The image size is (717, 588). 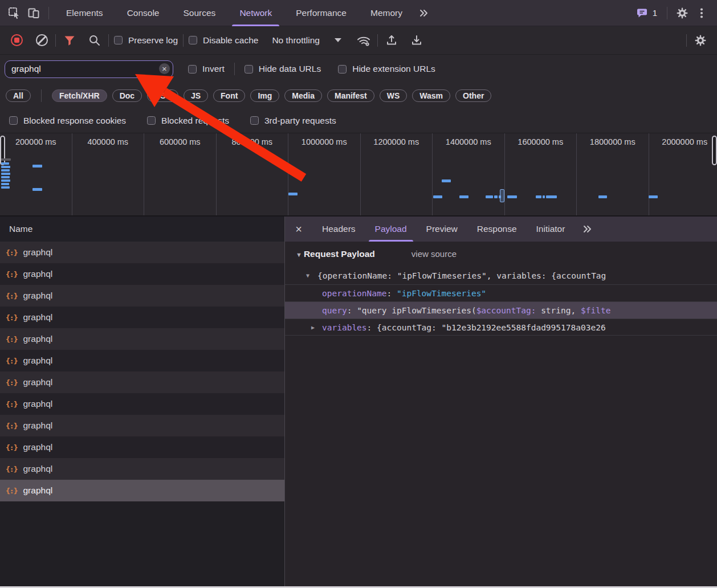 What do you see at coordinates (434, 254) in the screenshot?
I see `view-source-link: view source` at bounding box center [434, 254].